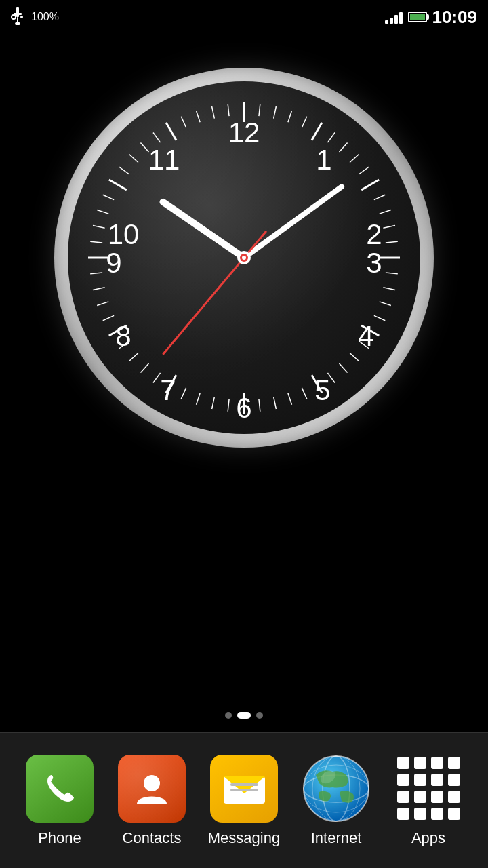  Describe the element at coordinates (123, 336) in the screenshot. I see `svg-text: 8` at that location.